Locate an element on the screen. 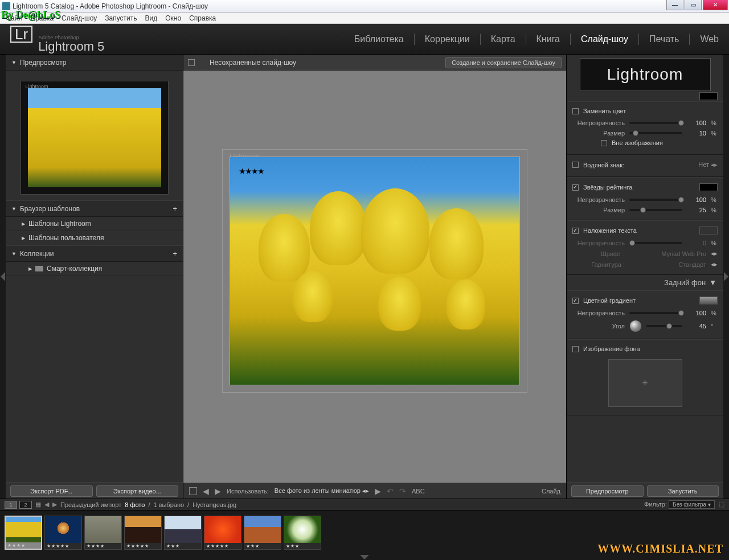  window-minimize-button: — is located at coordinates (675, 5).